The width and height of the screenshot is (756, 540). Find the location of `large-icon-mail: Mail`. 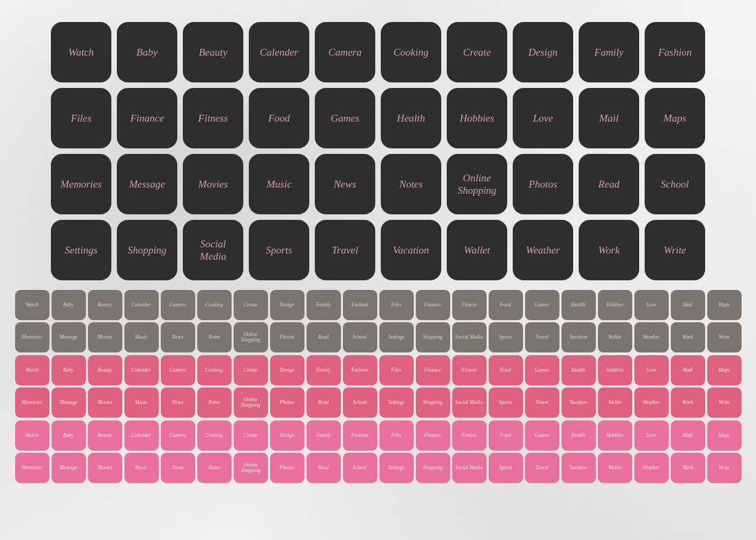

large-icon-mail: Mail is located at coordinates (609, 118).